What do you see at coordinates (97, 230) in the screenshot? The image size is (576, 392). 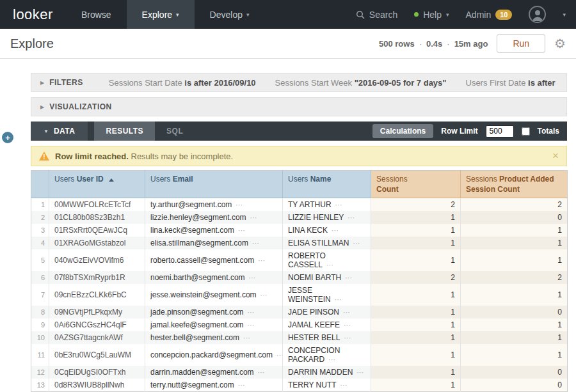 I see `cell-user-id: 01RSxRrt0QEAwJCq` at bounding box center [97, 230].